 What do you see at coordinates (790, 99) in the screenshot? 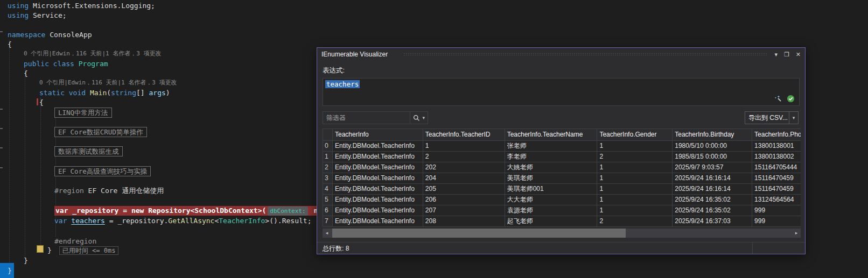
I see `check-icon` at bounding box center [790, 99].